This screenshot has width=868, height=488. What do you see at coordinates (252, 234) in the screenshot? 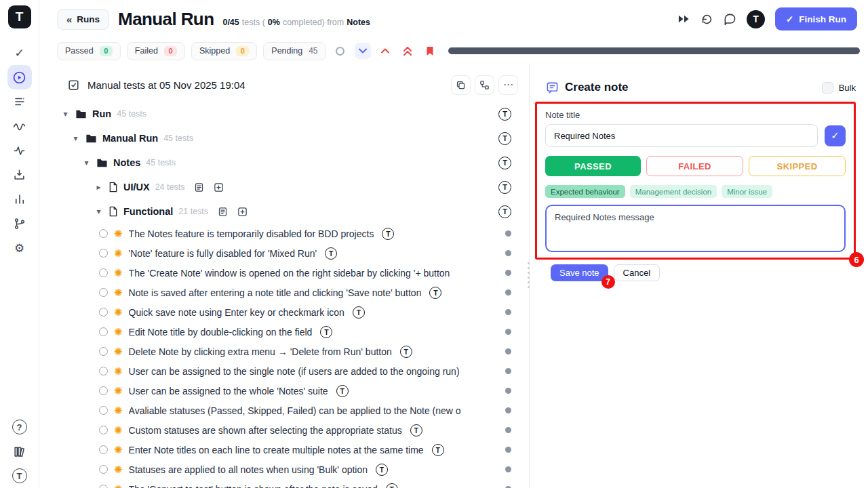
I see `test-title: The Notes feature is temporarily disable…` at bounding box center [252, 234].